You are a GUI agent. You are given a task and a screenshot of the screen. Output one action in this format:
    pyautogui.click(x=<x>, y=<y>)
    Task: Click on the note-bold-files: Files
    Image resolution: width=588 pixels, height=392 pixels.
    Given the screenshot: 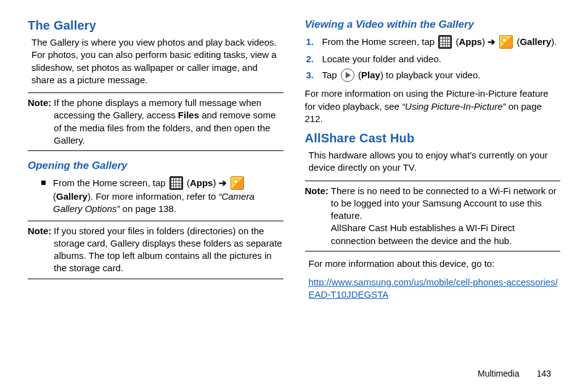 What is the action you would take?
    pyautogui.click(x=189, y=115)
    